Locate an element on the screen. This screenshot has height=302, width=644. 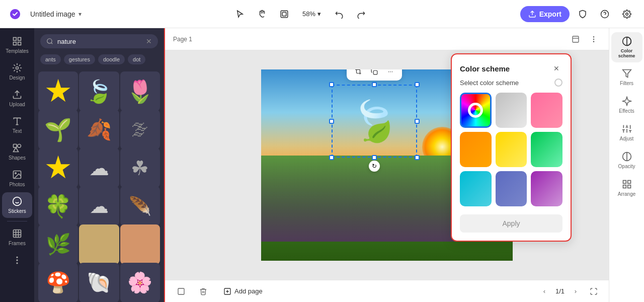
trash-icon is located at coordinates (203, 291).